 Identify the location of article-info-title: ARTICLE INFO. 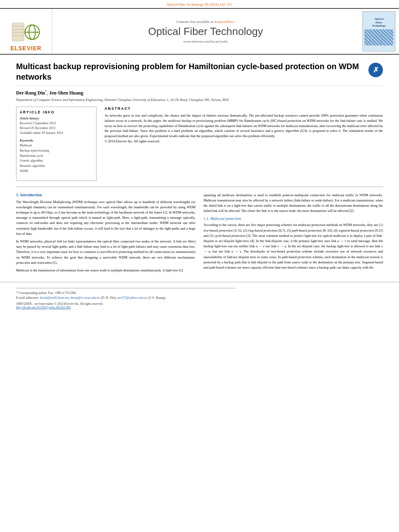
(56, 112).